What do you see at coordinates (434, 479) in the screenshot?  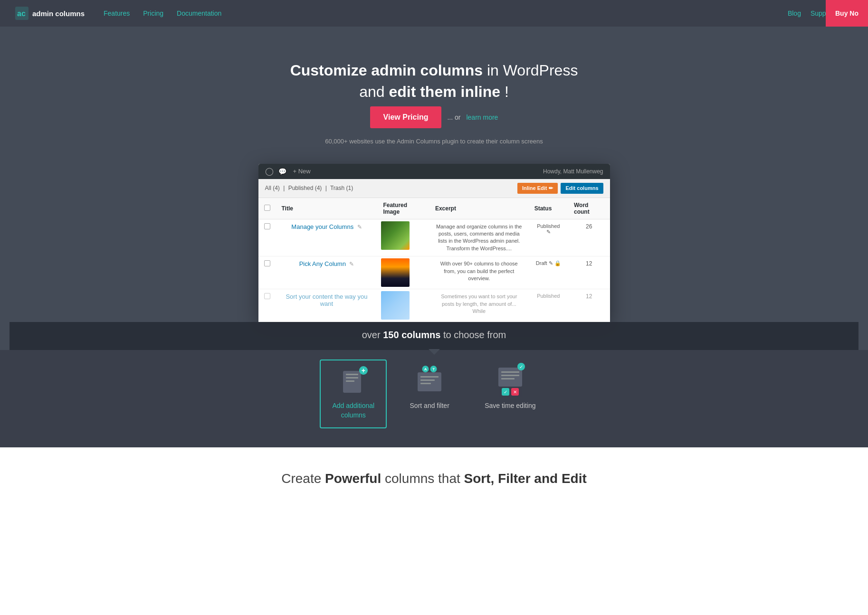 I see `bottom-section: Create Powerful columns that Sort, Filte…` at bounding box center [434, 479].